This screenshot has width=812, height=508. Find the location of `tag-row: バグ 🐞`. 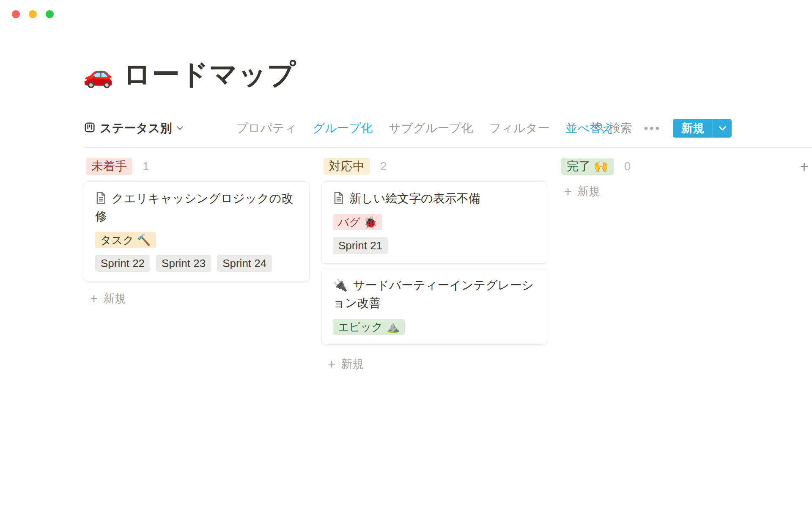

tag-row: バグ 🐞 is located at coordinates (434, 222).